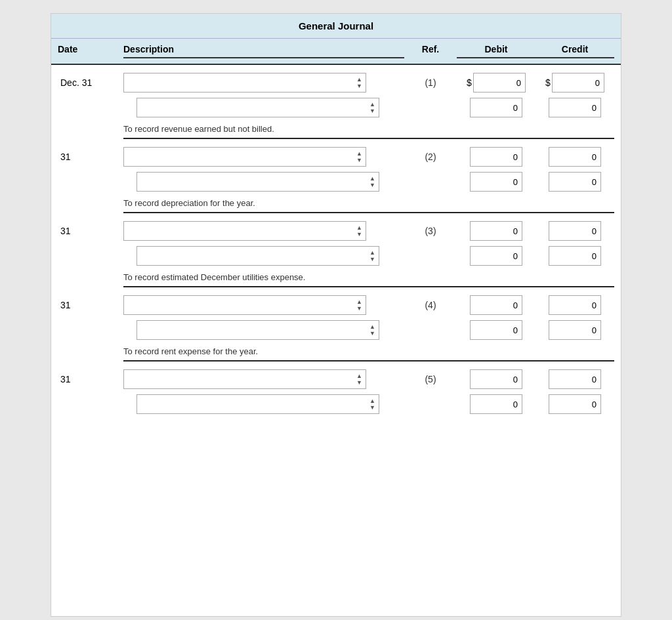 The width and height of the screenshot is (672, 620). I want to click on select-wrapper-credit-3: ▲▼, so click(258, 256).